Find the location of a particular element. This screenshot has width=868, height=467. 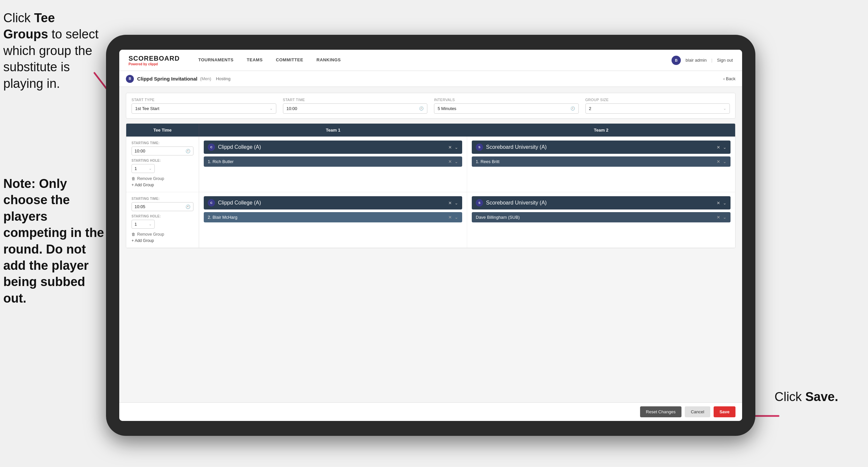

sign-out-link: Sign out is located at coordinates (725, 60).